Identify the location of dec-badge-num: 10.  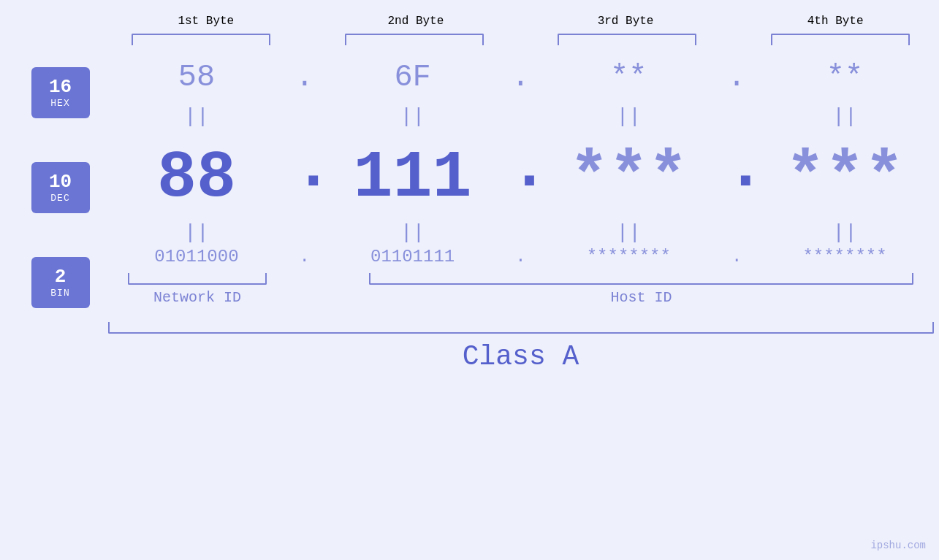
(60, 183).